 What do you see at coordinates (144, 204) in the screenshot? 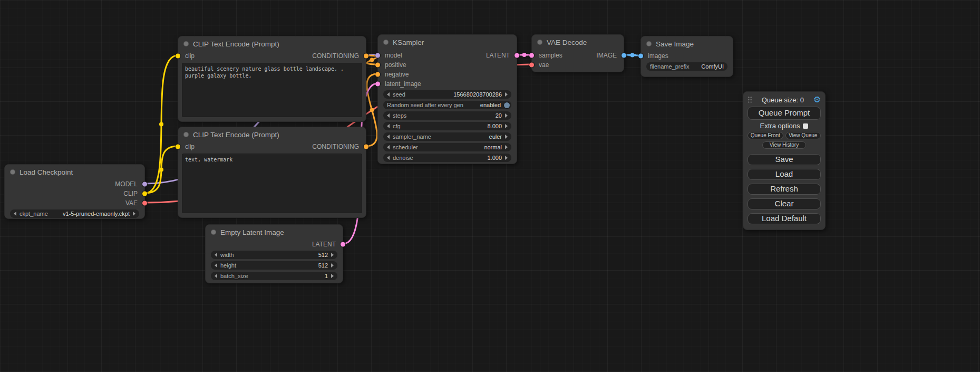
I see `output-dot-vae` at bounding box center [144, 204].